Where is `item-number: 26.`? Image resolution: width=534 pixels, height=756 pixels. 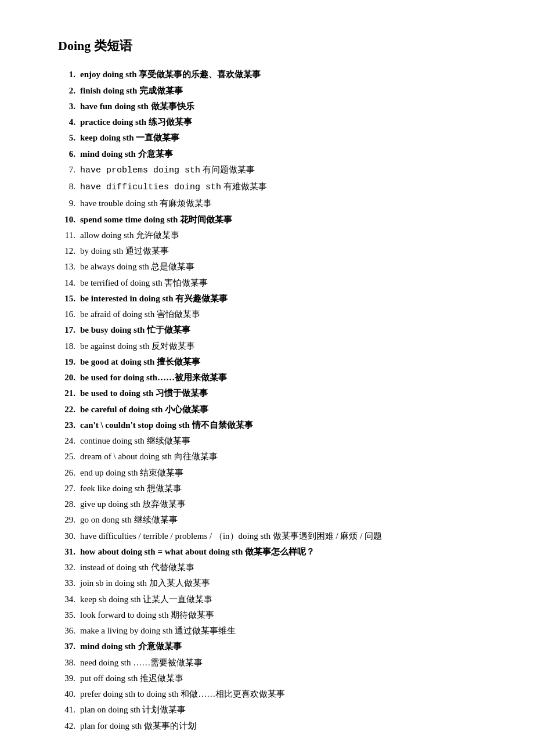
item-number: 26. is located at coordinates (69, 473).